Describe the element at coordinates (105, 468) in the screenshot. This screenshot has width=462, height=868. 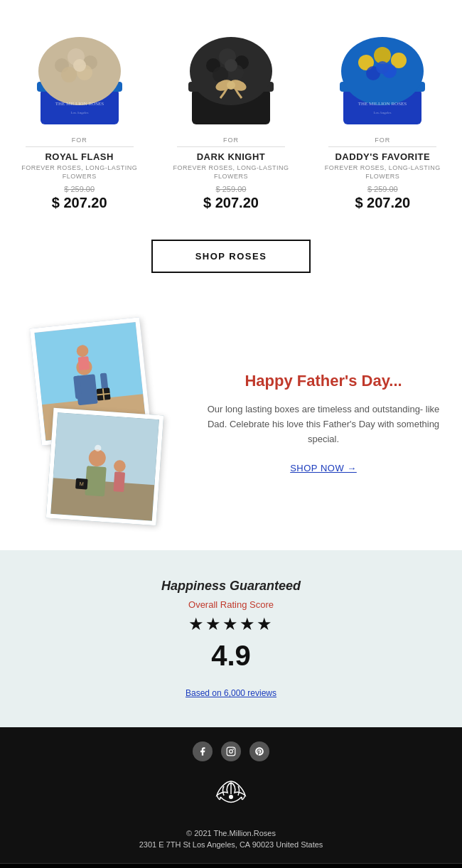
I see `photo-svg-bottom: M` at that location.